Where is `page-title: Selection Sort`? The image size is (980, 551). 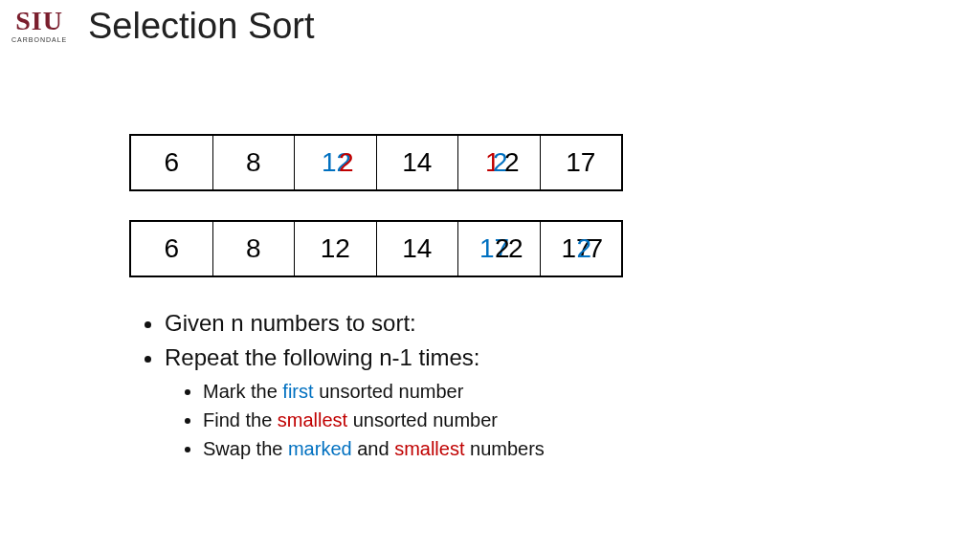 page-title: Selection Sort is located at coordinates (201, 27).